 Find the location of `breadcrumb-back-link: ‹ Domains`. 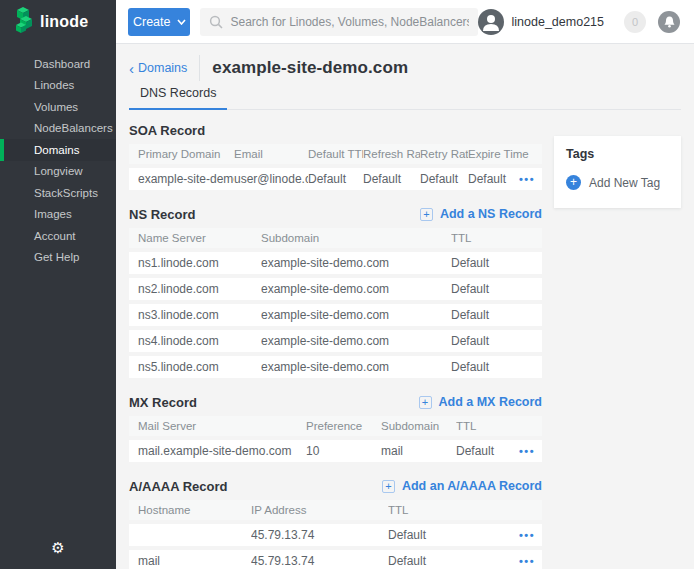

breadcrumb-back-link: ‹ Domains is located at coordinates (158, 68).